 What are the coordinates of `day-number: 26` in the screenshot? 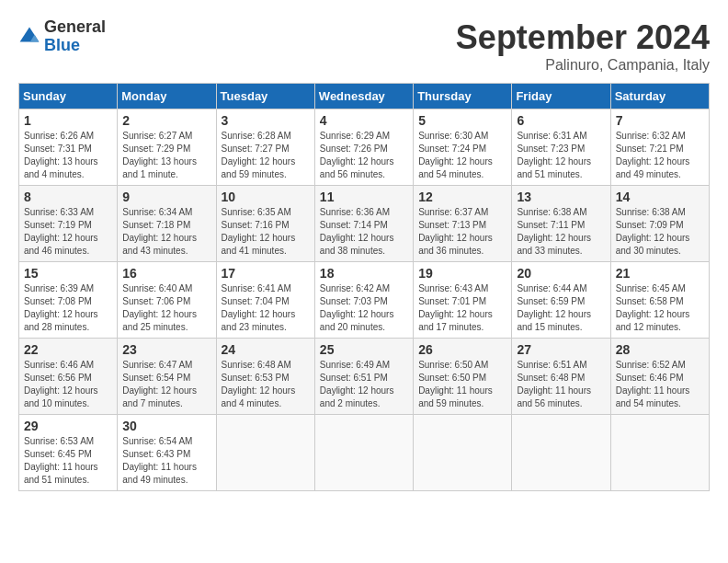 It's located at (462, 350).